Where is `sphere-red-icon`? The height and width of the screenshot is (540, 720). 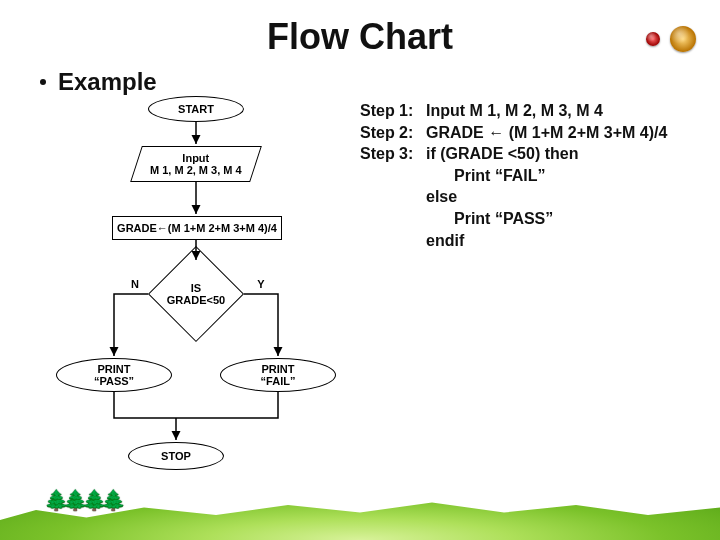 sphere-red-icon is located at coordinates (653, 39).